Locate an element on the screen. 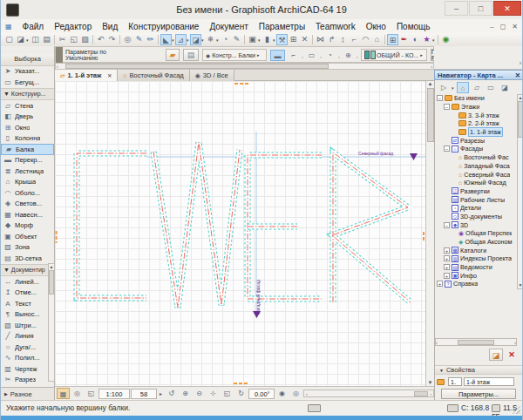  scale-selector: 1:100 is located at coordinates (114, 394).